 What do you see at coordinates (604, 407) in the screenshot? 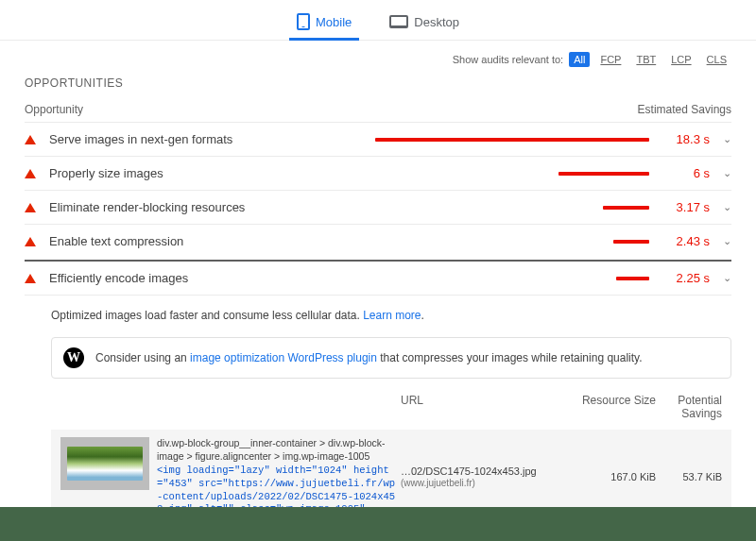
I see `col-resource-size: Resource Size` at bounding box center [604, 407].